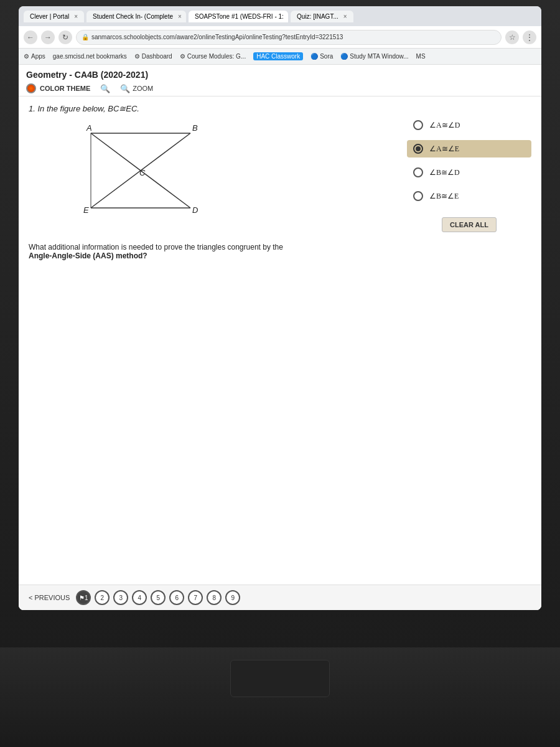 Image resolution: width=560 pixels, height=747 pixels. I want to click on study-icon: 🔵, so click(344, 56).